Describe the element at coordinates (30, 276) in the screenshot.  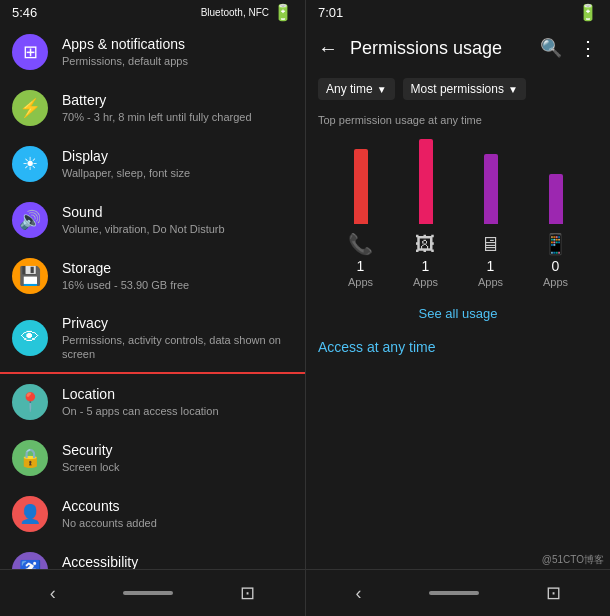
I see `storage-icon: 💾` at that location.